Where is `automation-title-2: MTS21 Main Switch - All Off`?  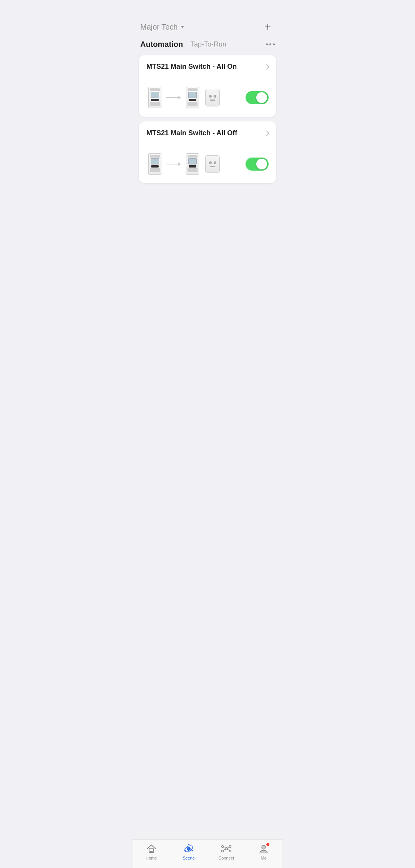
automation-title-2: MTS21 Main Switch - All Off is located at coordinates (192, 133).